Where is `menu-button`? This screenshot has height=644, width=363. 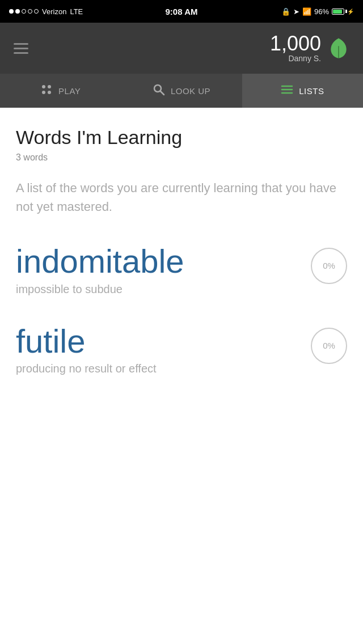 menu-button is located at coordinates (21, 49).